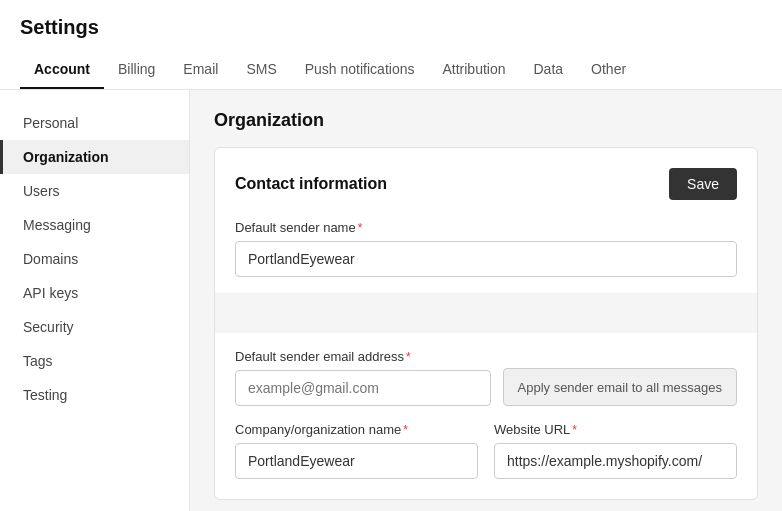 The height and width of the screenshot is (511, 782). Describe the element at coordinates (616, 461) in the screenshot. I see `website-url-input` at that location.